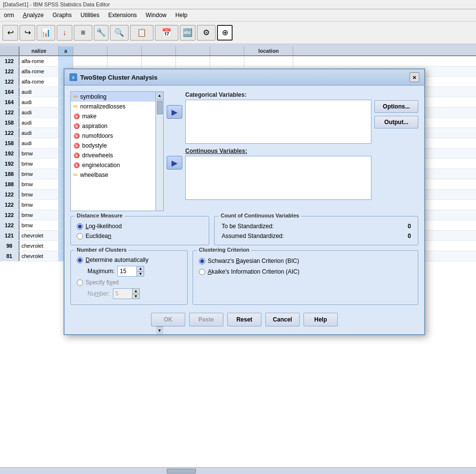 This screenshot has height=474, width=476. Describe the element at coordinates (282, 320) in the screenshot. I see `cancel-btn: Cancel` at that location.